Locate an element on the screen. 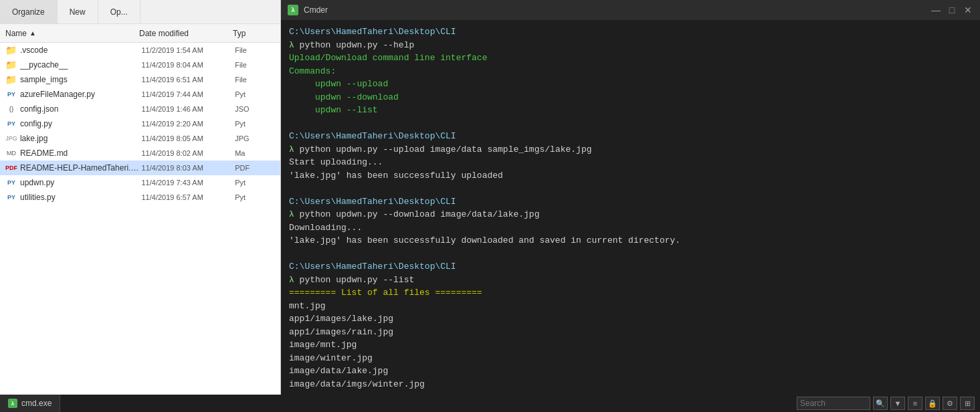 The width and height of the screenshot is (980, 412). maximize-button: □ is located at coordinates (952, 10).